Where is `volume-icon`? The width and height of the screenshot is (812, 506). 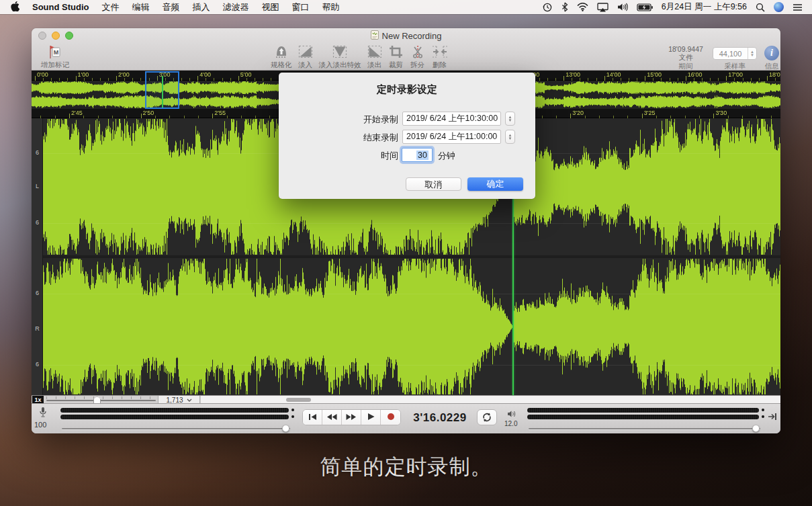
volume-icon is located at coordinates (623, 7).